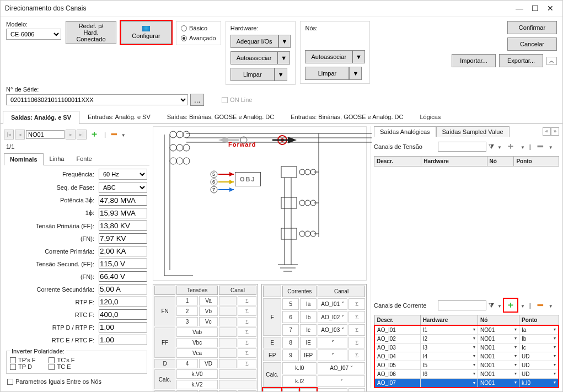  I want to click on expand-chevrons-icon: ︽, so click(551, 61).